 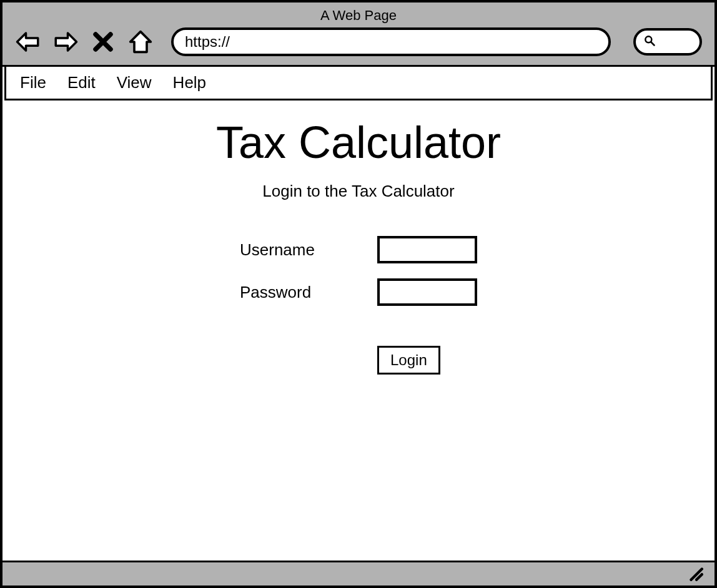 What do you see at coordinates (427, 250) in the screenshot?
I see `username-input` at bounding box center [427, 250].